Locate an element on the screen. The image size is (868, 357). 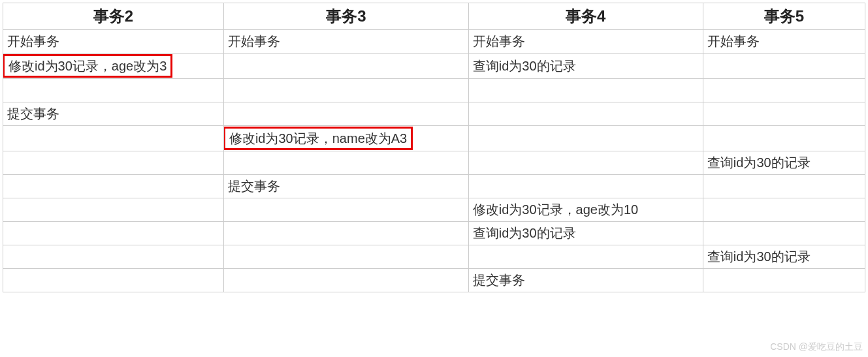
table-row: 开始事务 开始事务 开始事务 开始事务 is located at coordinates (434, 42).